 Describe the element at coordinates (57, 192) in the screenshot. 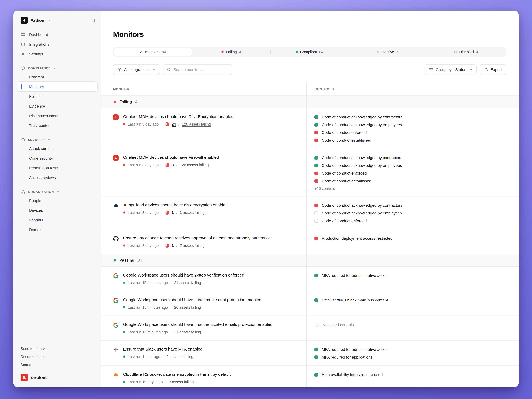

I see `sidebar-section-header-organization: ORGANIZATION` at that location.